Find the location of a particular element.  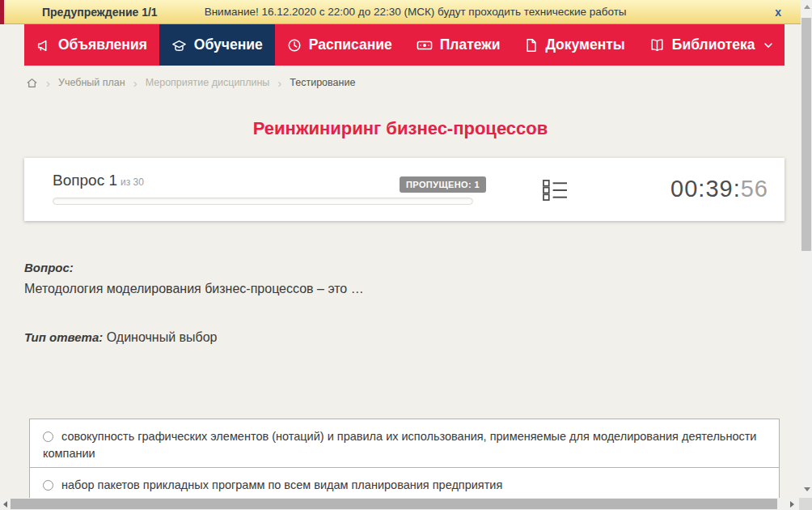

scroll-left-icon is located at coordinates (5, 504).